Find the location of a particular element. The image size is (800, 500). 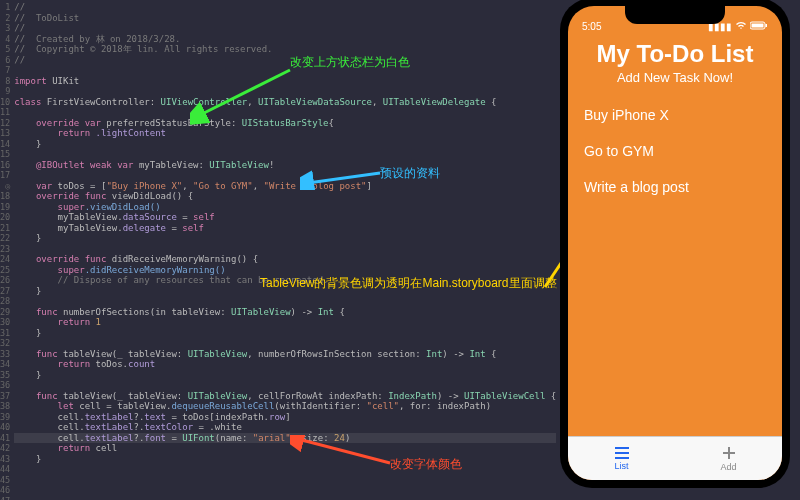

plus-icon is located at coordinates (729, 453).